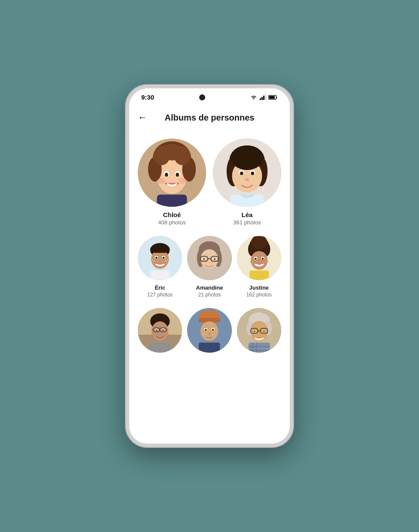  Describe the element at coordinates (210, 333) in the screenshot. I see `bottom-persons-grid` at that location.